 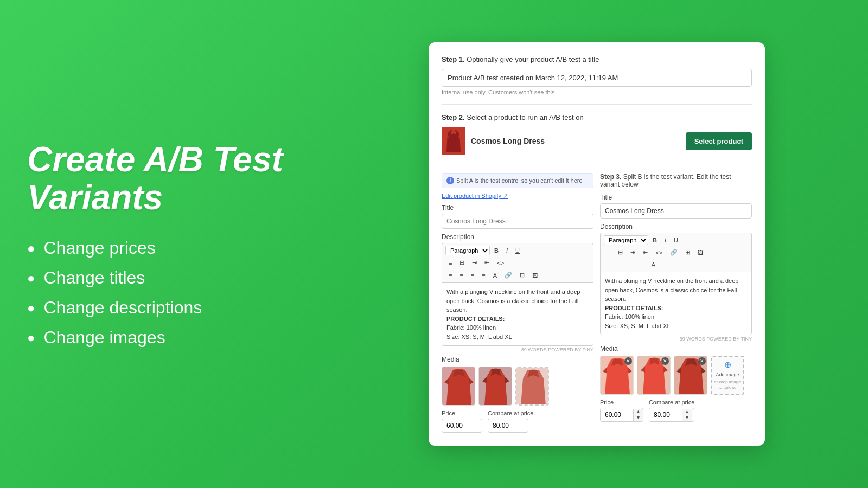 What do you see at coordinates (518, 386) in the screenshot?
I see `split-a-media-grid` at bounding box center [518, 386].